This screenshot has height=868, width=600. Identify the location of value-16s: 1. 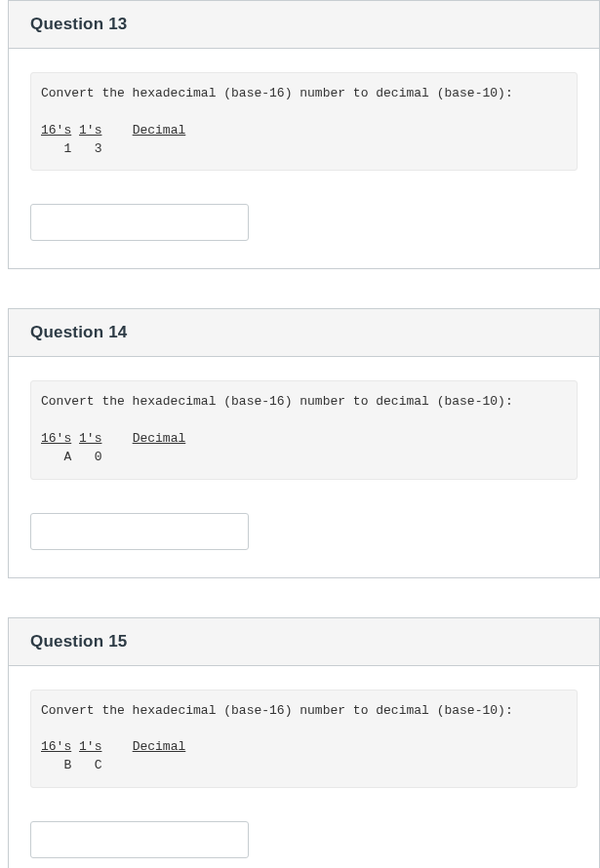
(67, 148).